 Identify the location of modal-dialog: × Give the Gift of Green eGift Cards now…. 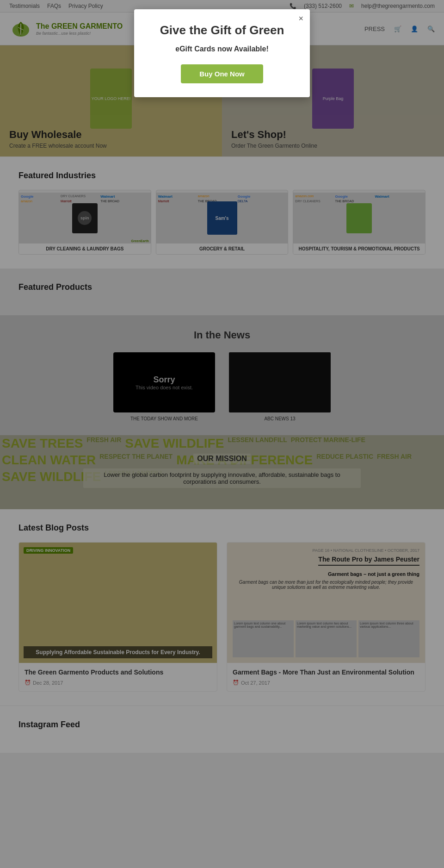
(222, 53).